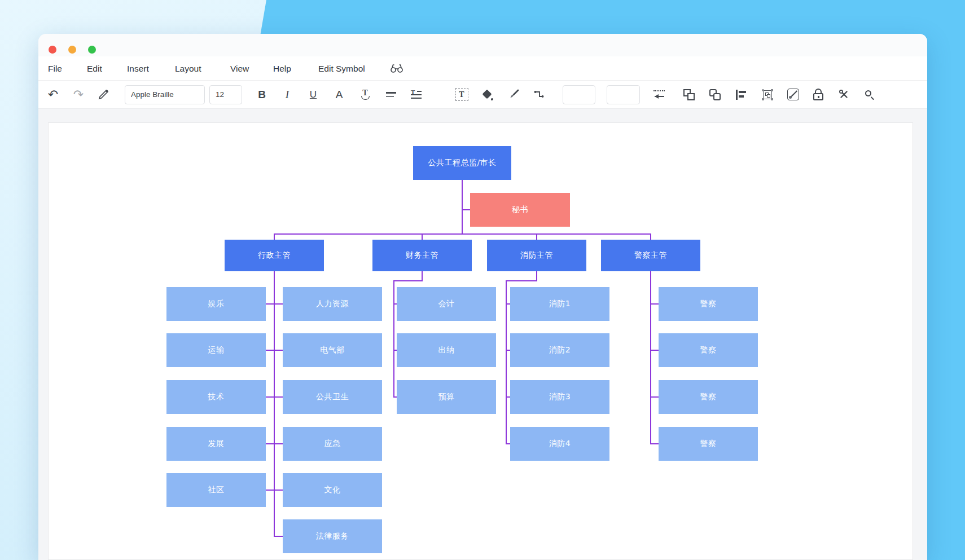 Image resolution: width=965 pixels, height=560 pixels. What do you see at coordinates (708, 350) in the screenshot?
I see `org-node-police-2: 警察` at bounding box center [708, 350].